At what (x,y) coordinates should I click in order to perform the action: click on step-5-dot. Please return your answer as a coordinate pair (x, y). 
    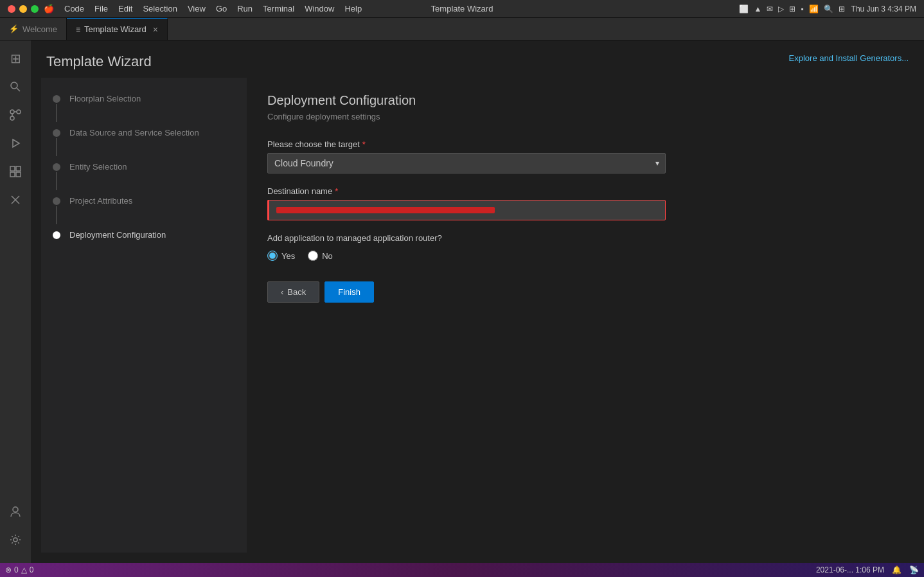
    Looking at the image, I should click on (57, 235).